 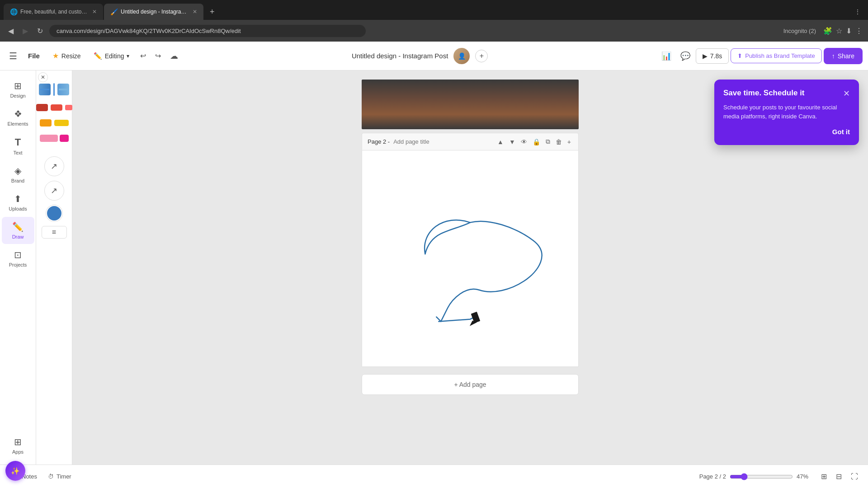 What do you see at coordinates (18, 86) in the screenshot?
I see `design-icon: ⊞` at bounding box center [18, 86].